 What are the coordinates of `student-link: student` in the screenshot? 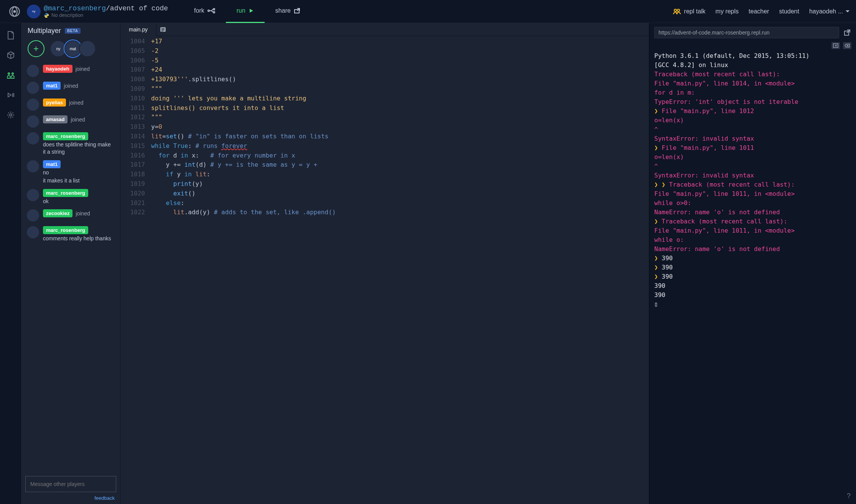 It's located at (789, 11).